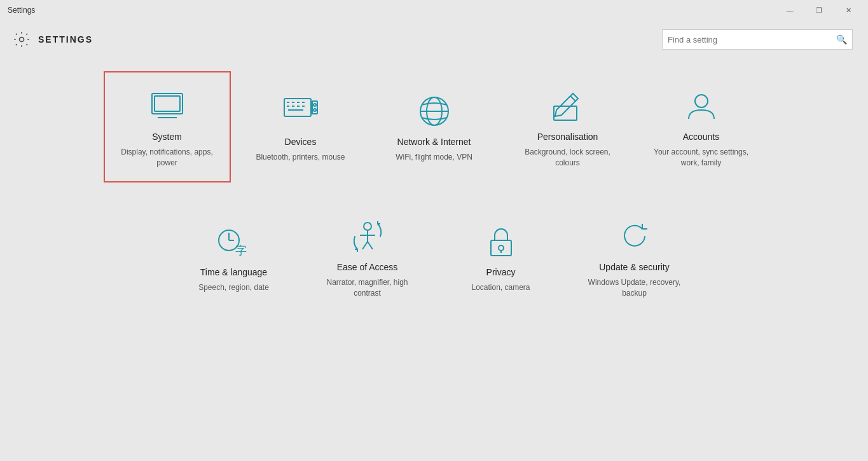  What do you see at coordinates (434, 142) in the screenshot?
I see `tile-network-title: Network & Internet` at bounding box center [434, 142].